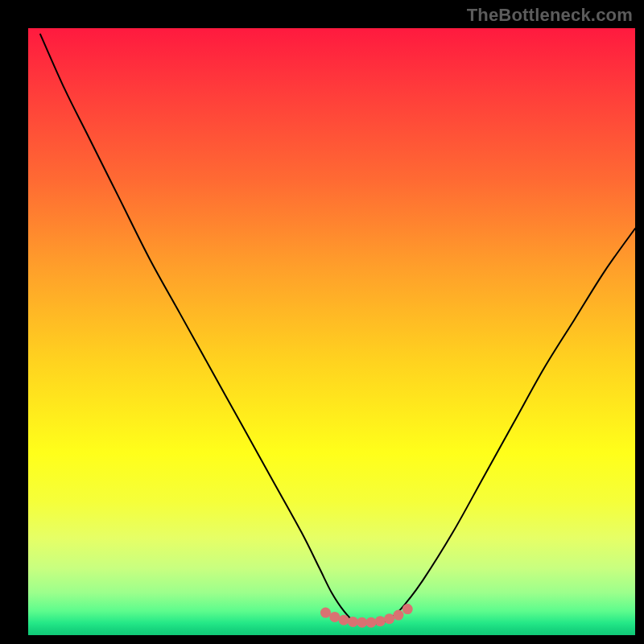 The height and width of the screenshot is (644, 644). I want to click on watermark-text: TheBottleneck.com, so click(550, 15).